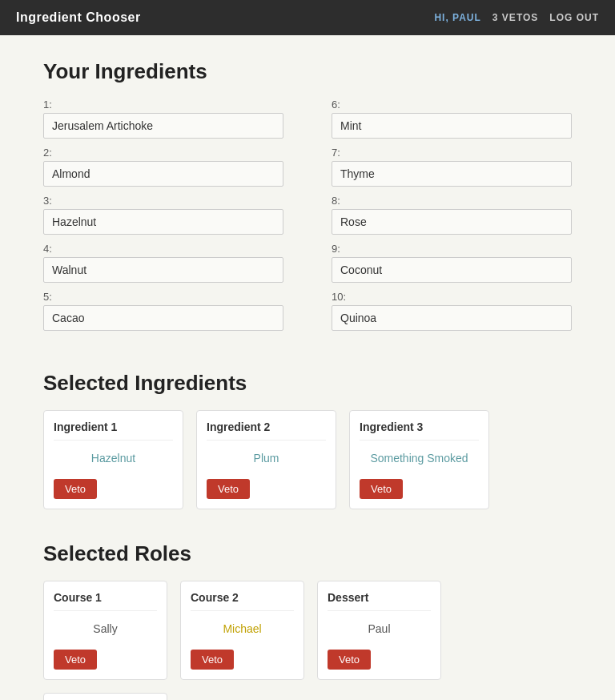 The image size is (615, 700). Describe the element at coordinates (452, 104) in the screenshot. I see `ingredient-label: 6:` at that location.